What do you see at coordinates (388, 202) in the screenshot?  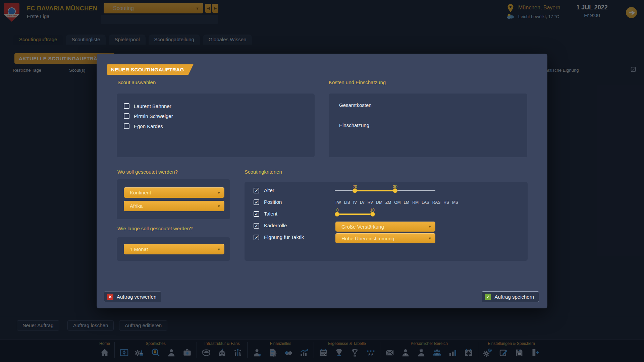 I see `position-option: ZM` at bounding box center [388, 202].